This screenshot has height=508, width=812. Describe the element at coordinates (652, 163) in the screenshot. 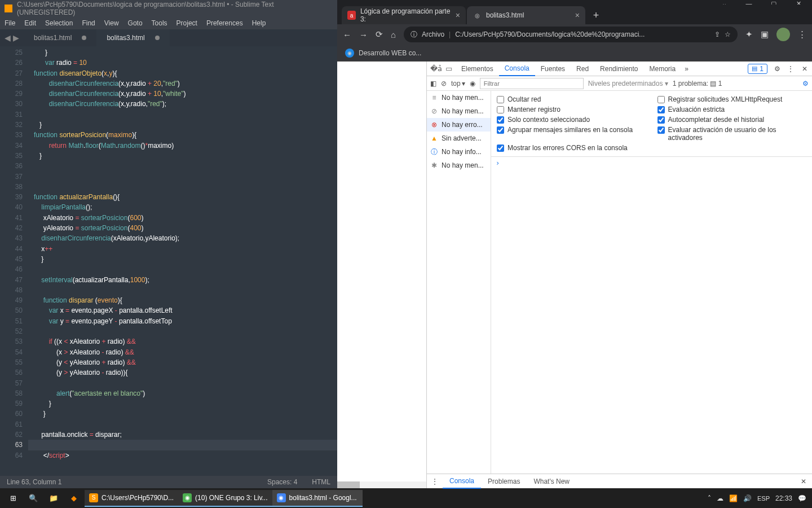

I see `console-prompt: ›` at that location.